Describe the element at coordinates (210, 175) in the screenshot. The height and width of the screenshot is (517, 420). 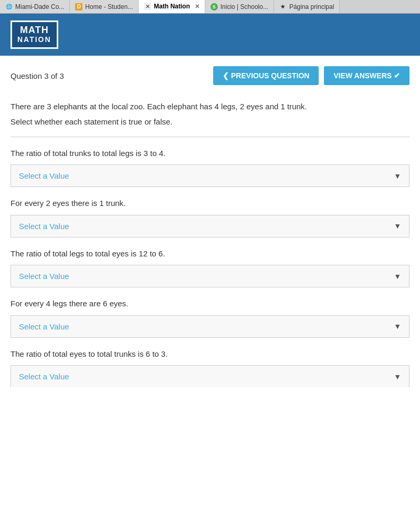
I see `dropdown-1-wrapper: Select a Value ▼` at that location.